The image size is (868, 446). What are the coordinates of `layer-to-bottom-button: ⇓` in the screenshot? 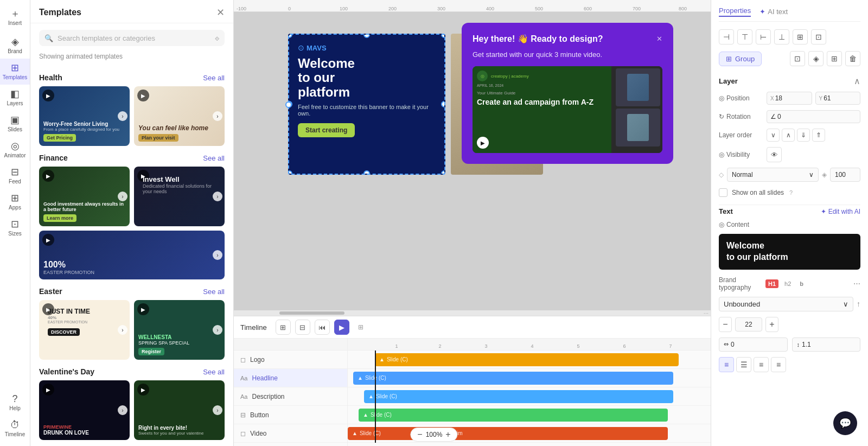 It's located at (803, 135).